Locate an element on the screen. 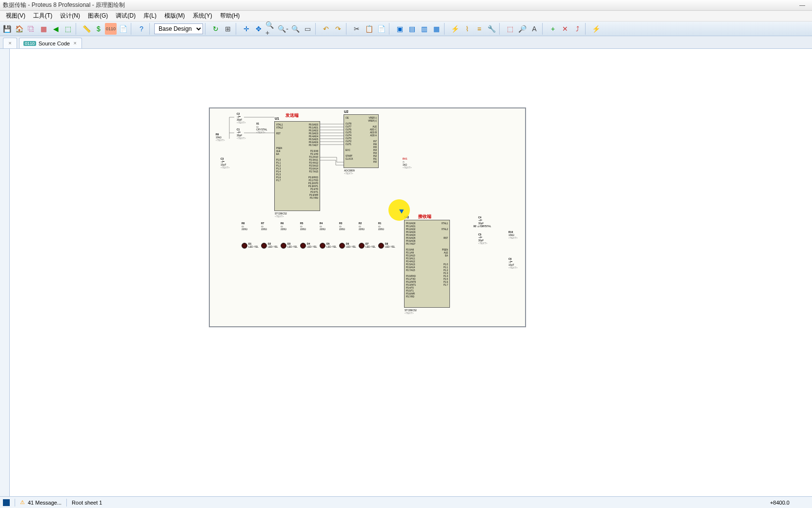 The image size is (812, 508). zoom-sheet-icon: ▭ is located at coordinates (307, 29).